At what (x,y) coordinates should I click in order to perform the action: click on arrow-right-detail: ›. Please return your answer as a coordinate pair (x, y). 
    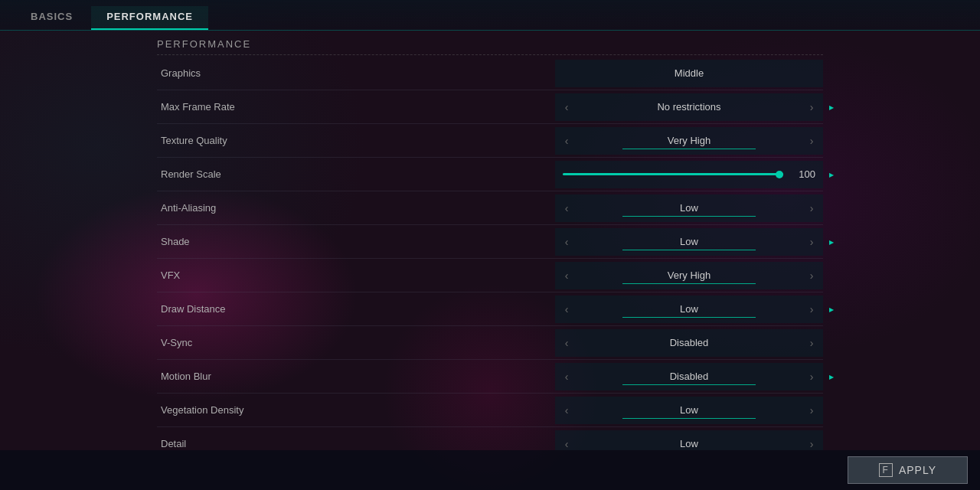
    Looking at the image, I should click on (812, 441).